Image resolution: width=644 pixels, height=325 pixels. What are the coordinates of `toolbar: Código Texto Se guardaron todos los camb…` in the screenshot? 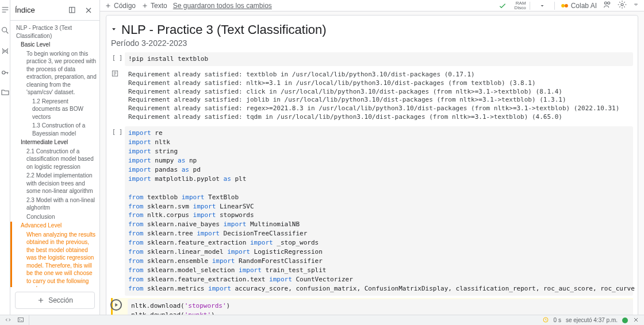 It's located at (372, 6).